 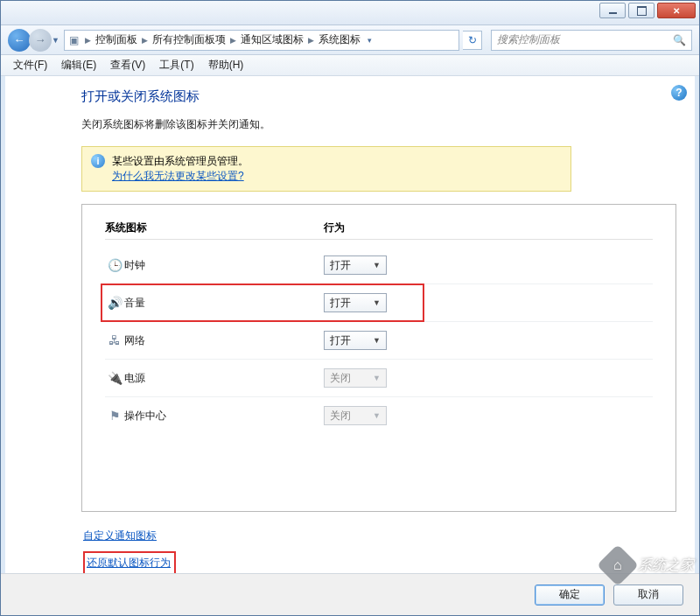 I want to click on breadcrumb: ▣ ▶ 控制面板 ▶ 所有控制面板项 ▶ 通知区域图标 ▶ 系统图标 ▾, so click(x=262, y=40).